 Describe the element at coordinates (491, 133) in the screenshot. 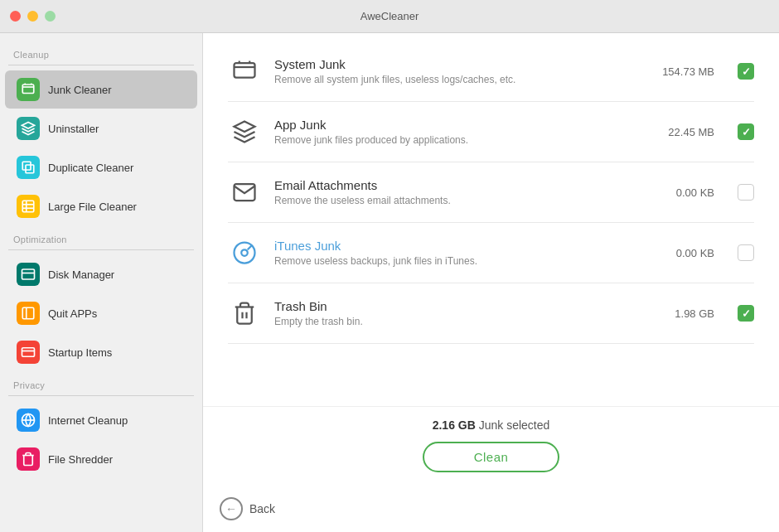

I see `junk-item-app-junk: App JunkRemove junk files produced by ap…` at that location.